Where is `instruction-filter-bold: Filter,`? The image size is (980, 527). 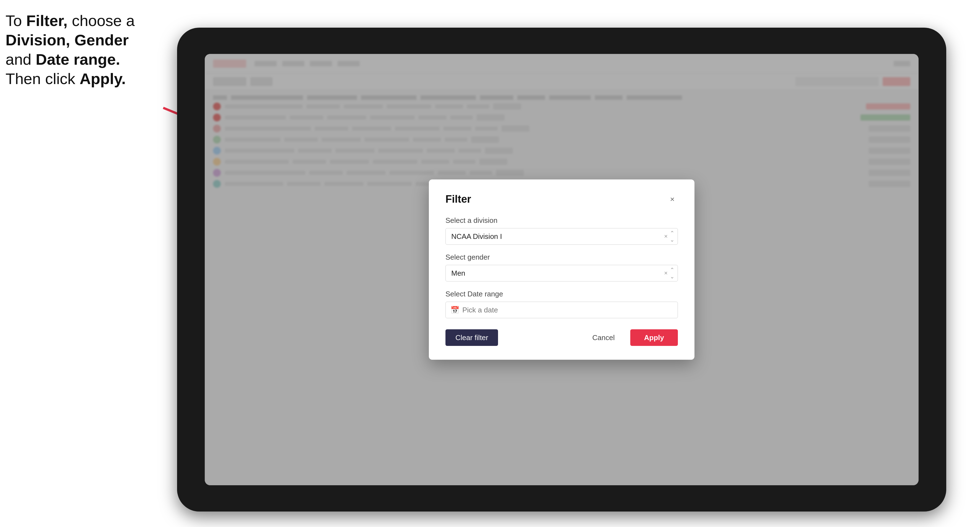 instruction-filter-bold: Filter, is located at coordinates (47, 21).